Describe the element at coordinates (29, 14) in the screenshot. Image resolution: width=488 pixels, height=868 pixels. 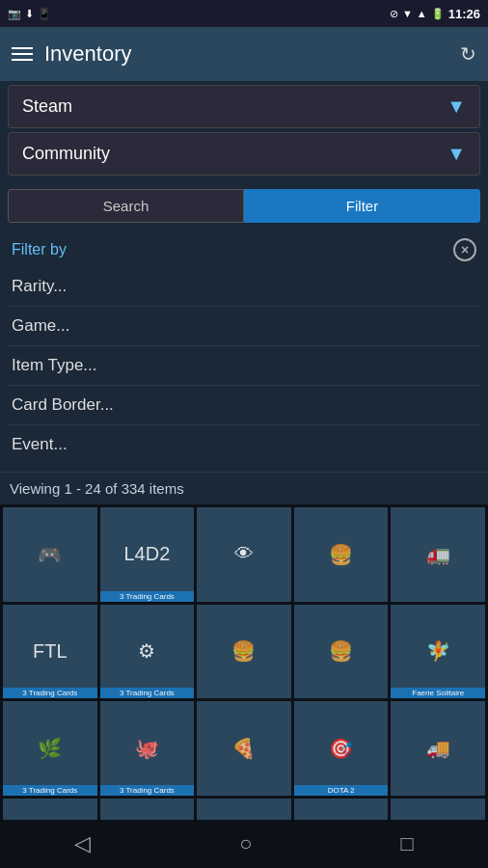
I see `status-left-icons: 📷 ⬇ 📱` at that location.